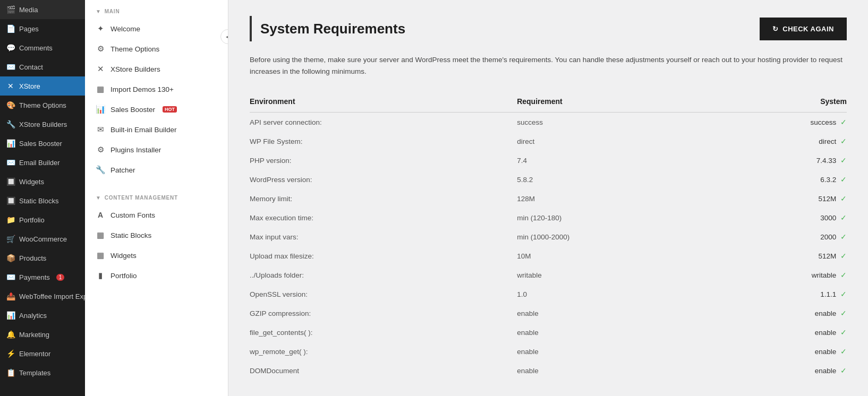 This screenshot has width=868, height=396. Describe the element at coordinates (156, 276) in the screenshot. I see `menu-item-portfolio: ▮ Portfolio` at that location.